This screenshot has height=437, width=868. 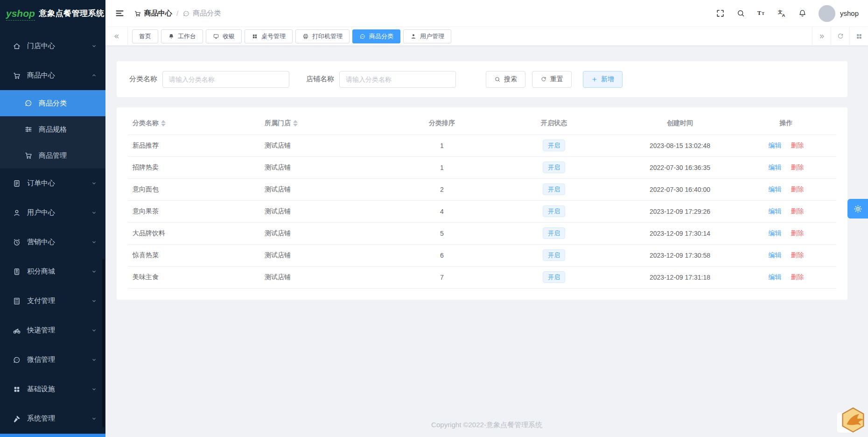 What do you see at coordinates (28, 155) in the screenshot?
I see `cart-icon` at bounding box center [28, 155].